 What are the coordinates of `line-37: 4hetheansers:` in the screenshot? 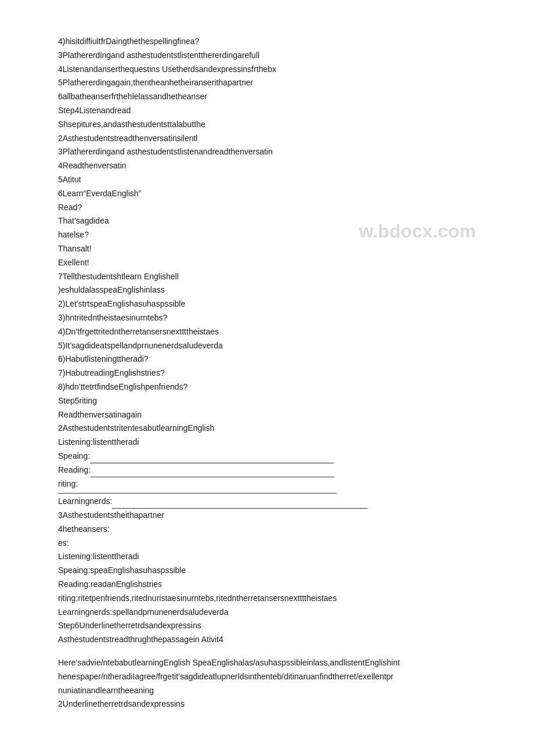 It's located at (267, 530).